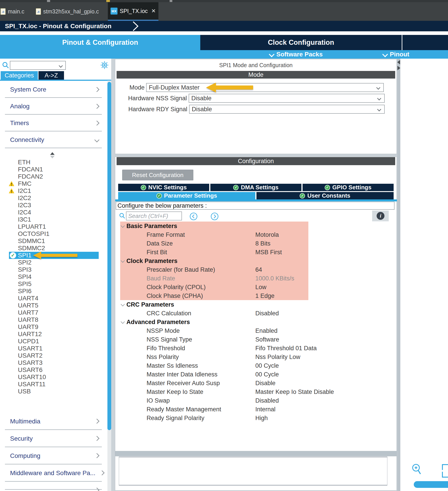 Image resolution: width=448 pixels, height=491 pixels. Describe the element at coordinates (214, 409) in the screenshot. I see `parameter-row: Ready Master Management Internal` at that location.